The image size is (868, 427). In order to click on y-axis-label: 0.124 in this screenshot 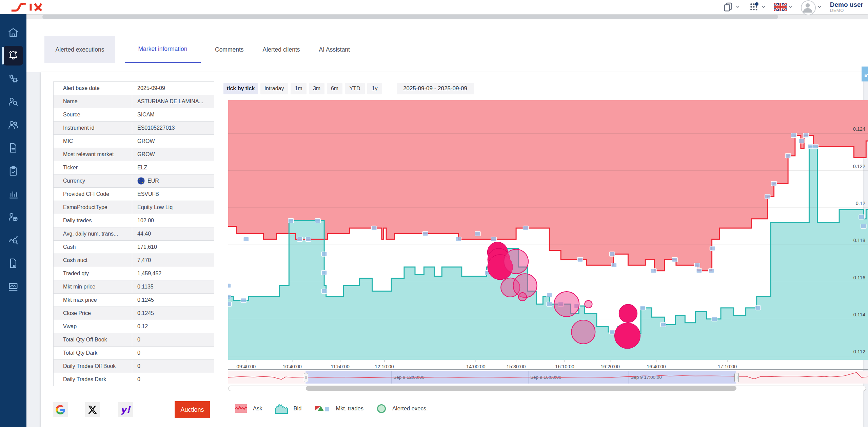, I will do `click(859, 129)`.